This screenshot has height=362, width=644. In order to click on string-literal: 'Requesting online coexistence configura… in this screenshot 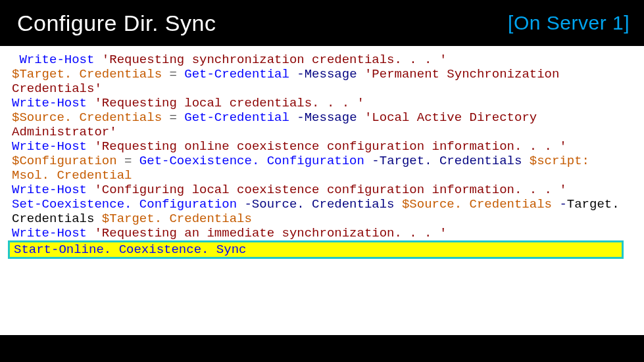, I will do `click(330, 147)`.